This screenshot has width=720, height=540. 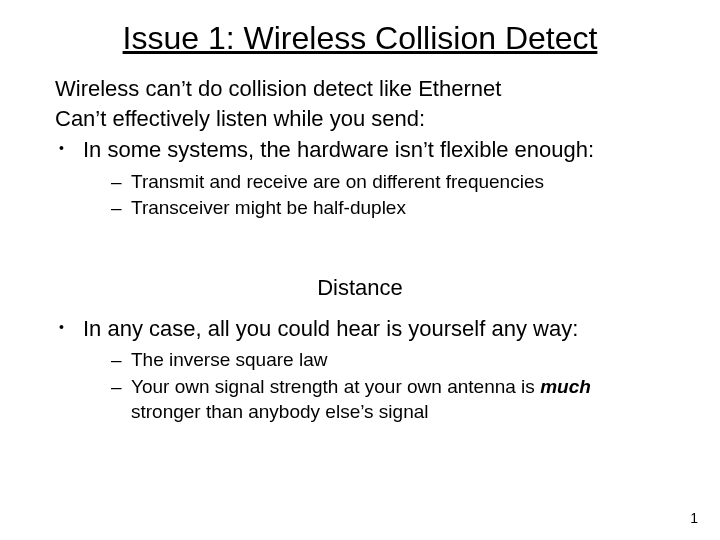 I want to click on subheading-distance: Distance, so click(x=360, y=288).